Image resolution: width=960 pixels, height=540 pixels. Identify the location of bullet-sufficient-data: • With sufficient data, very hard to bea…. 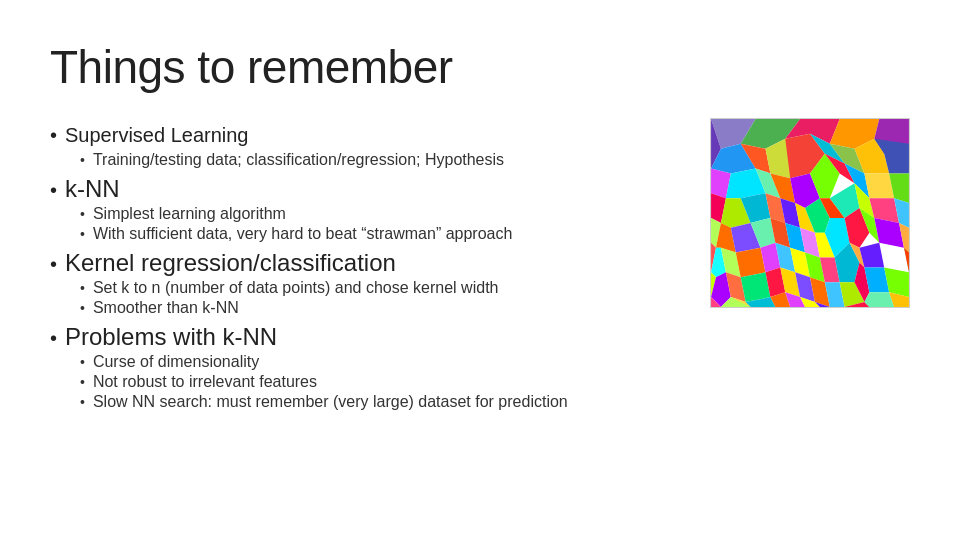
(385, 234).